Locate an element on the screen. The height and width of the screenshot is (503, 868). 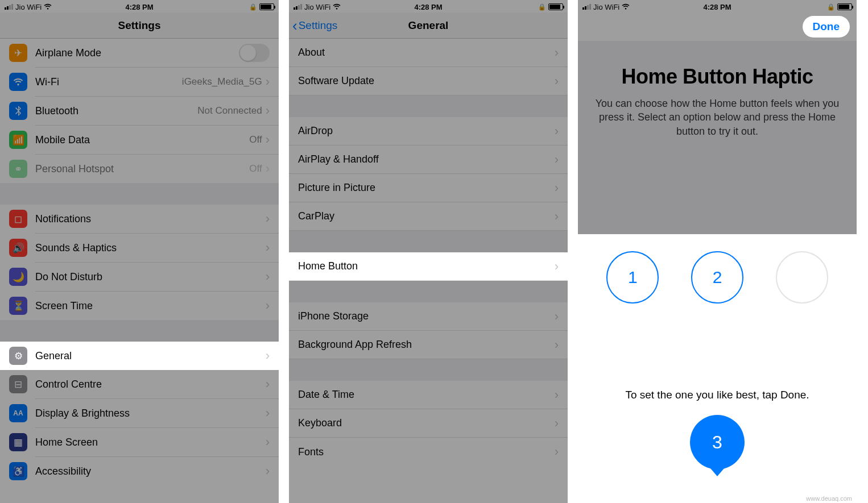
page-title: Home Button Haptic is located at coordinates (717, 77).